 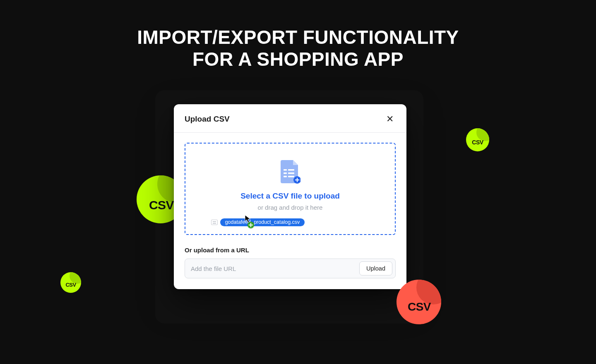 I want to click on hero-title-line-1: IMPORT/EXPORT FUNCTIONALITY, so click(x=298, y=37).